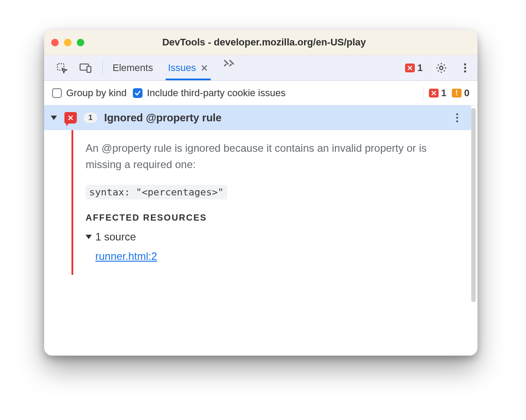  I want to click on window-title: DevTools - developer.mozilla.org/en-US/p…, so click(264, 42).